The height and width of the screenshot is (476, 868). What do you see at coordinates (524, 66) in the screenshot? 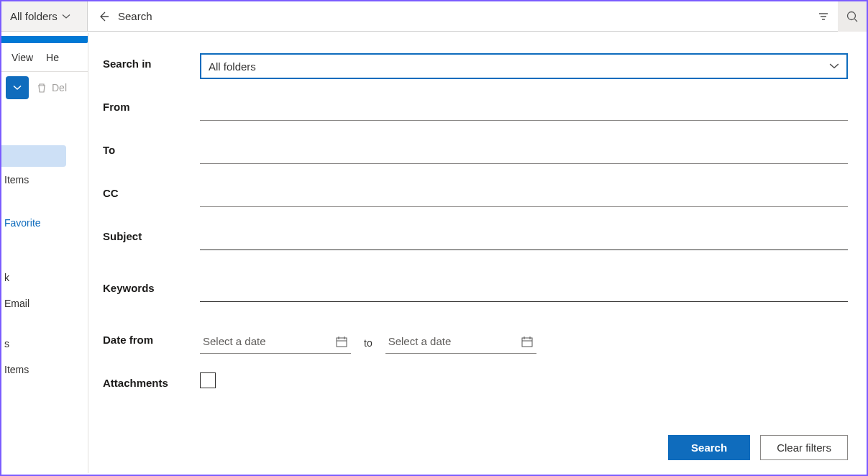
I see `search-in-dropdown: All folders` at bounding box center [524, 66].